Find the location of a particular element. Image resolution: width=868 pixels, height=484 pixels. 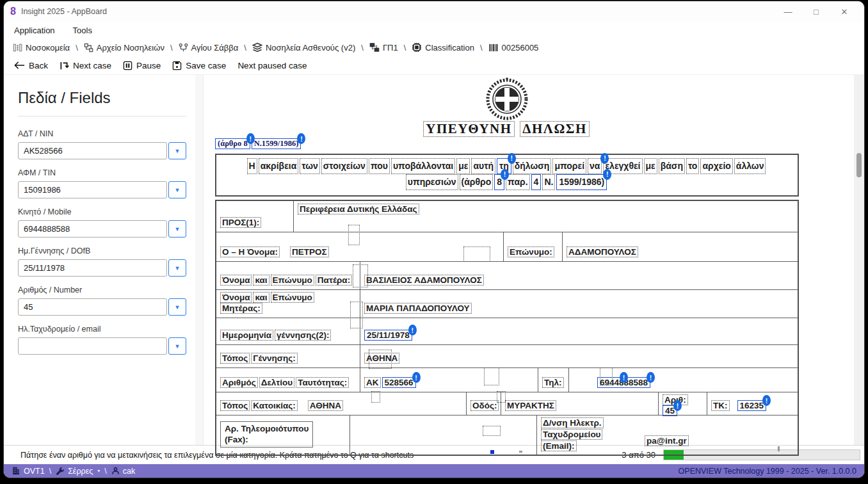

menu-application: Application is located at coordinates (35, 31).